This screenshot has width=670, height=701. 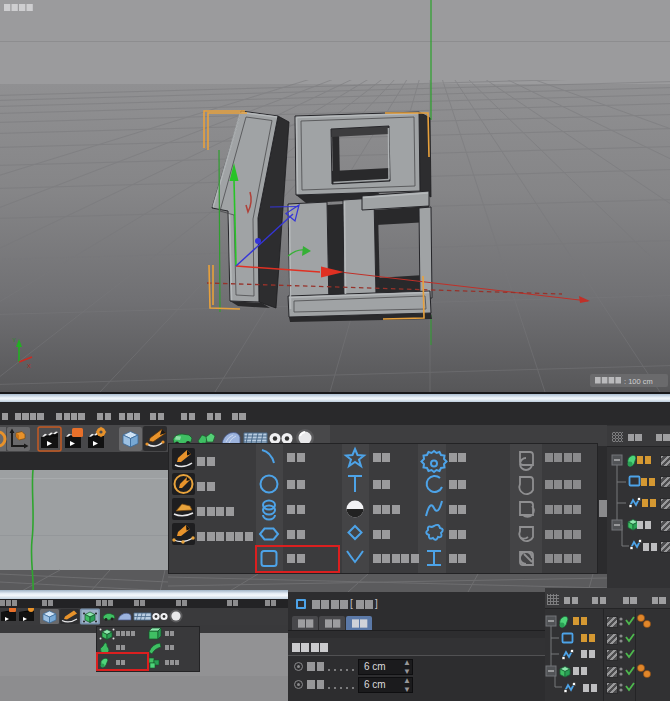 I want to click on svg-text:: 100 cm: : 100 cm, so click(x=638, y=382).